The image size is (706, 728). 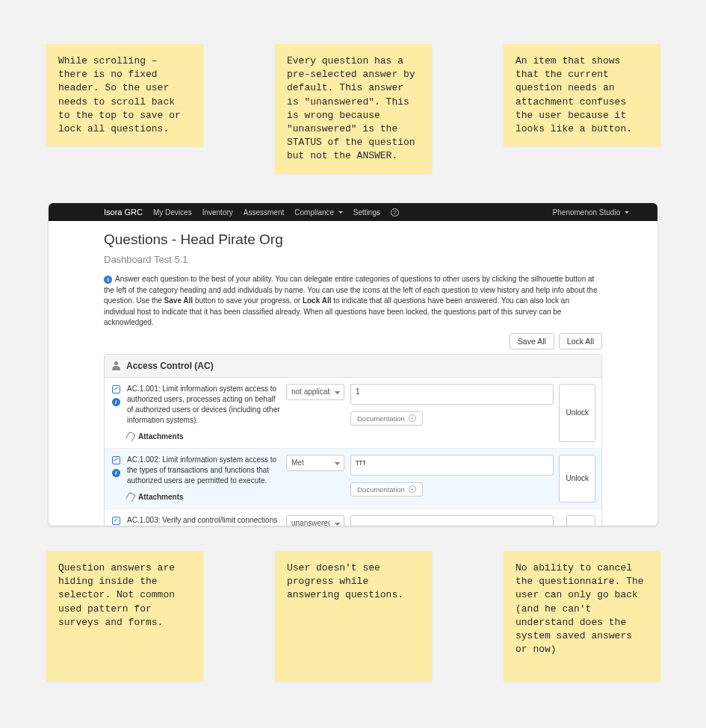 What do you see at coordinates (248, 300) in the screenshot?
I see `info-segment: button to save your progress, or` at bounding box center [248, 300].